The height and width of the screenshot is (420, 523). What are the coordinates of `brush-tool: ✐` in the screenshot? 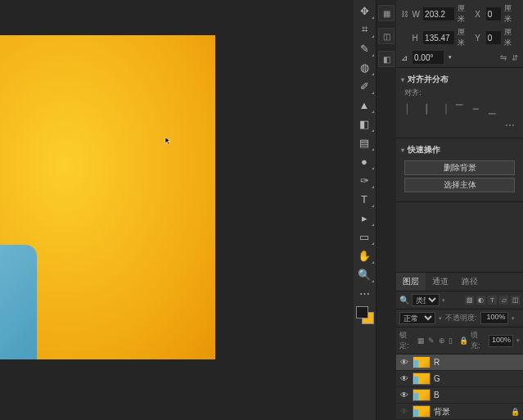 It's located at (364, 86).